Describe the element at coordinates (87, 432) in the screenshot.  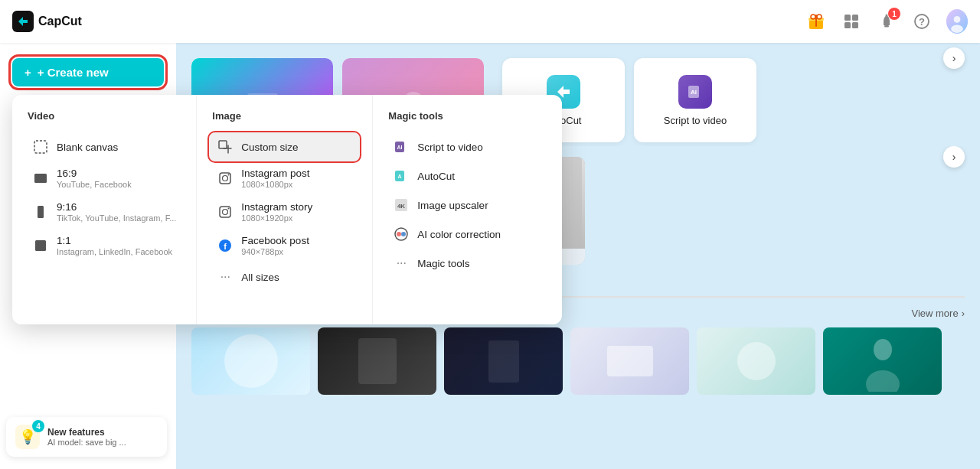
I see `new-features-title: New features` at that location.